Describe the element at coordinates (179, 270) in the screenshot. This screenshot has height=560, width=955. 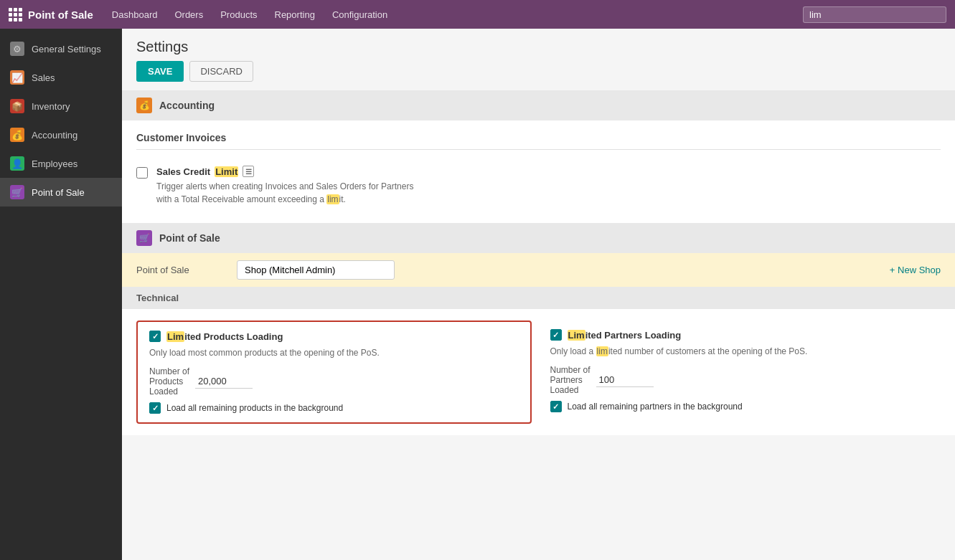
I see `pos-bar-label: Point of Sale` at that location.